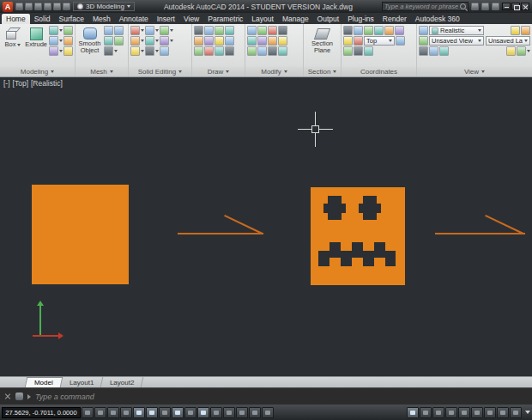 The width and height of the screenshot is (532, 420). Describe the element at coordinates (348, 52) in the screenshot. I see `ucs-face-icon` at that location.